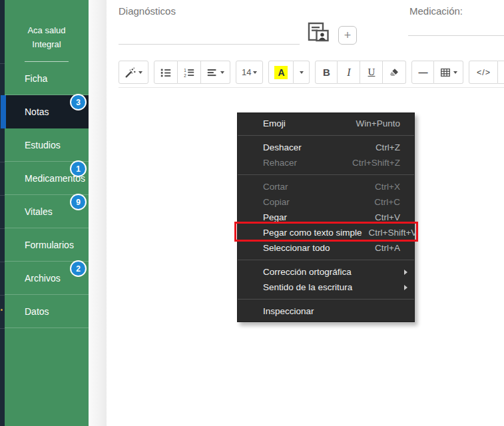  Describe the element at coordinates (437, 72) in the screenshot. I see `insert-group: —` at that location.